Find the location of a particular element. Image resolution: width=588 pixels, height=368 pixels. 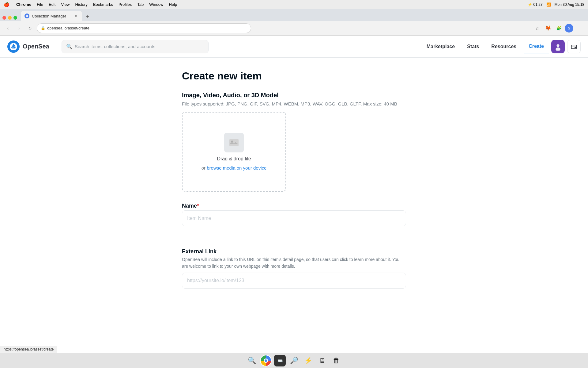

url-text: opensea.io/asset/create is located at coordinates (68, 28).